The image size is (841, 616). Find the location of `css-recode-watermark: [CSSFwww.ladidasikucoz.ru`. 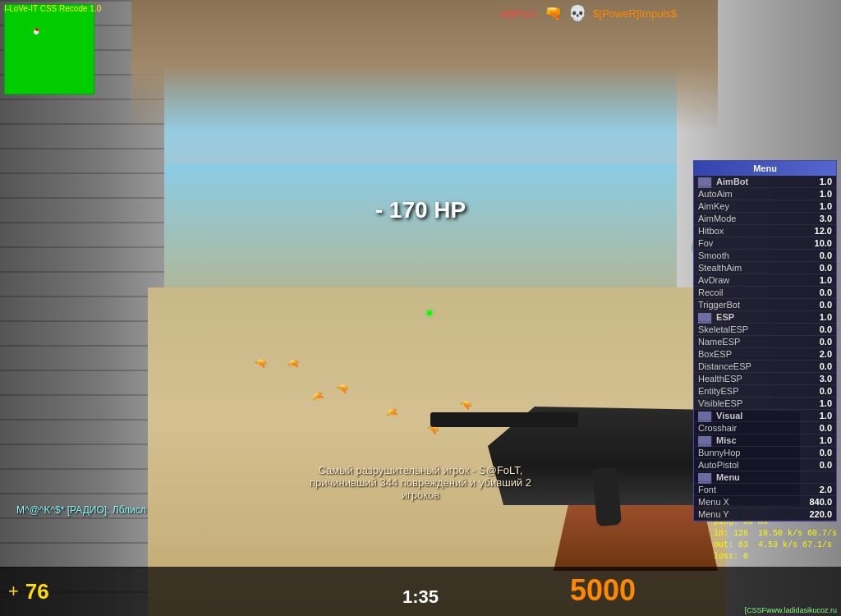

css-recode-watermark: [CSSFwww.ladidasikucoz.ru is located at coordinates (790, 610).